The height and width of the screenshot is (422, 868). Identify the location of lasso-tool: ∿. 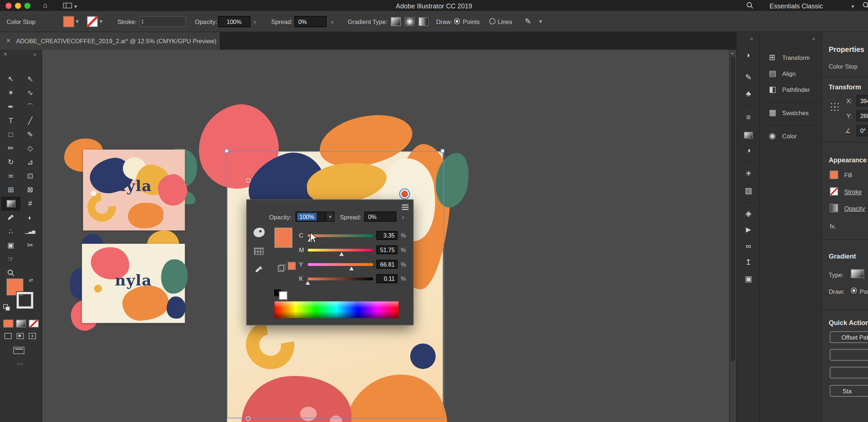
(30, 93).